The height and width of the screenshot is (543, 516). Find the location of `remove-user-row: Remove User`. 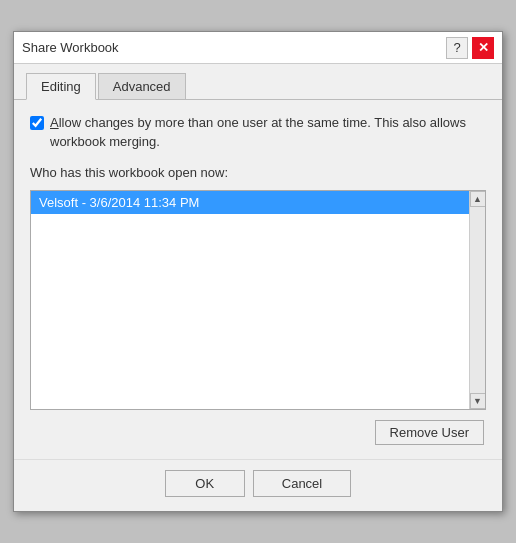

remove-user-row: Remove User is located at coordinates (258, 432).